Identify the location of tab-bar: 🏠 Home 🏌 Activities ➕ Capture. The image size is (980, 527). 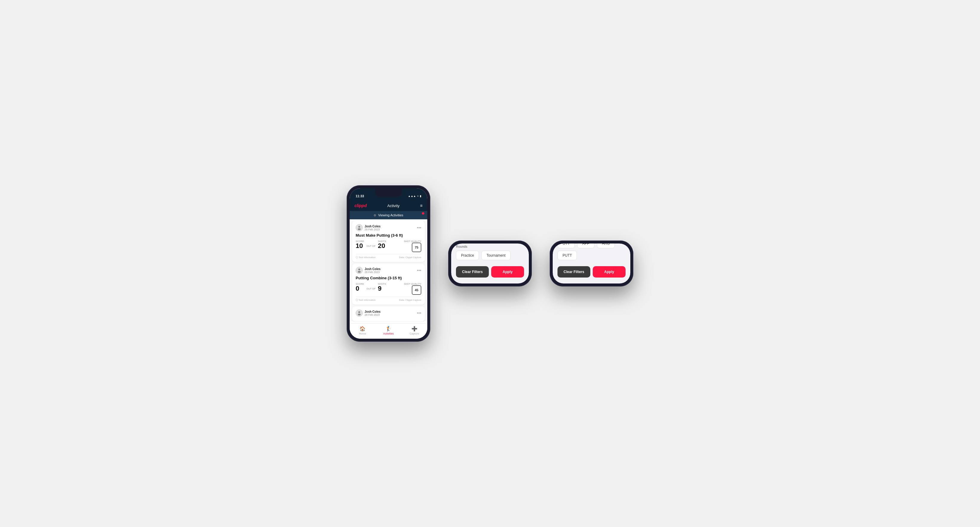
(388, 331).